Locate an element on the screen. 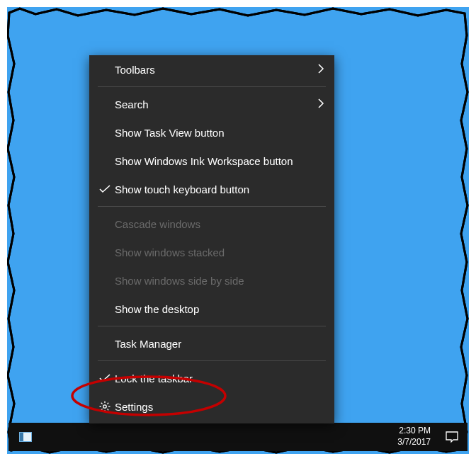  menu-item-show-desktop: Show the desktop is located at coordinates (212, 309).